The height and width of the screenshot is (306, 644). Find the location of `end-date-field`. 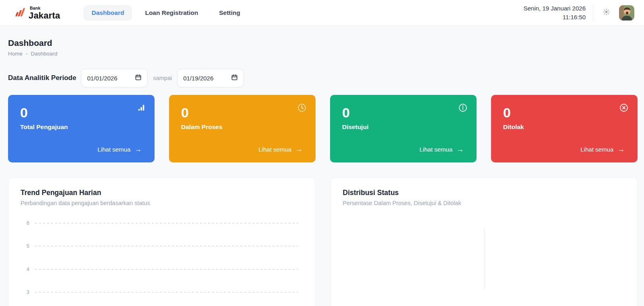

end-date-field is located at coordinates (211, 78).